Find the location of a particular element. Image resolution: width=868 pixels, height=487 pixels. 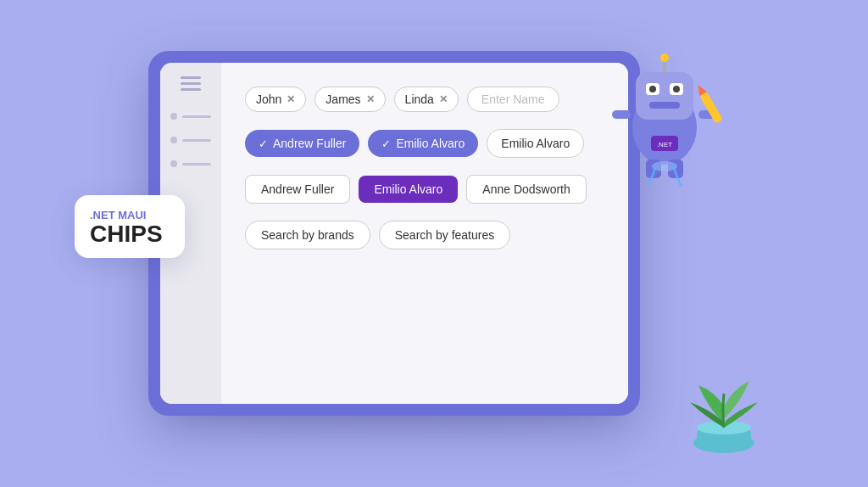

action-chip-row: Andrew Fuller Emilio Alvaro Anne Dodswor… is located at coordinates (423, 189).